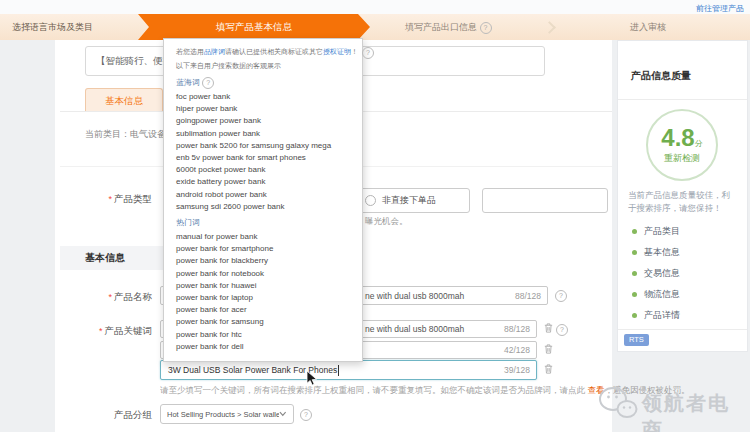 The height and width of the screenshot is (432, 750). What do you see at coordinates (96, 332) in the screenshot?
I see `keywords-label: *产品关键词` at bounding box center [96, 332].